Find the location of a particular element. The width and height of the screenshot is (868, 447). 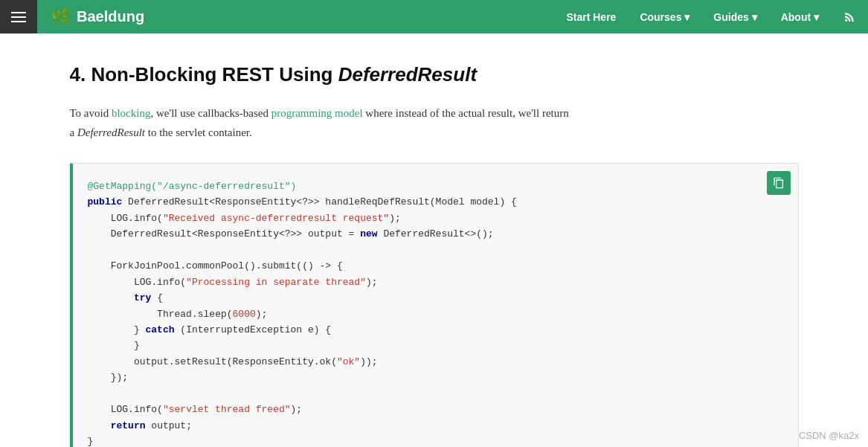

nav-links: Start Here Courses ▾ Guides ▾ About ▾ is located at coordinates (711, 16).